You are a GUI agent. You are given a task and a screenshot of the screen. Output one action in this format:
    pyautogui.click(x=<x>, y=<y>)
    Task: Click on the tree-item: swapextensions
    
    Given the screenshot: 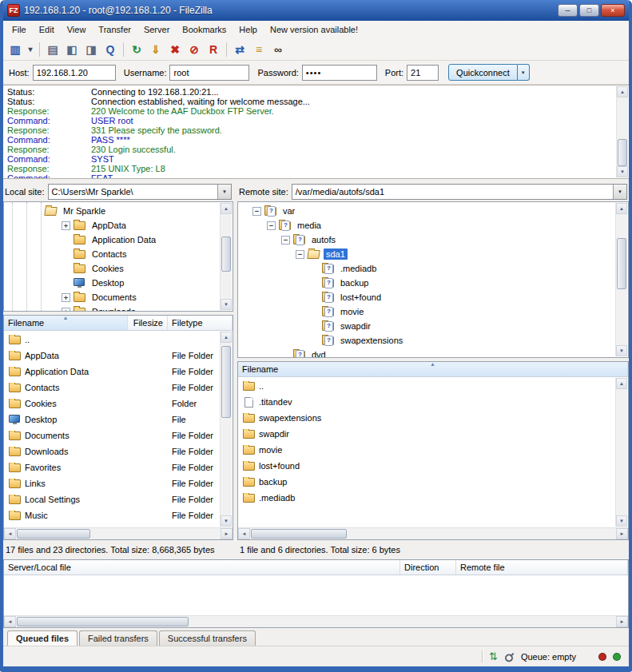 What is the action you would take?
    pyautogui.click(x=427, y=340)
    